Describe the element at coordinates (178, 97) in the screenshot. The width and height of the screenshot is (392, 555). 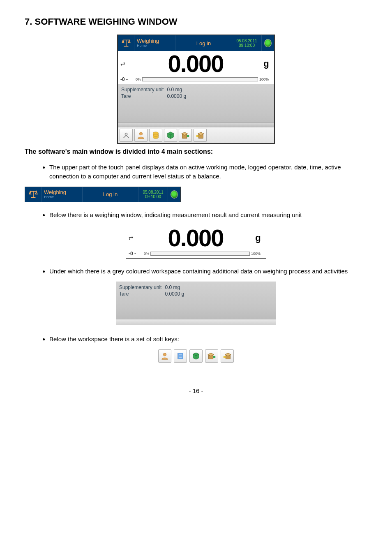
I see `workspace-value: 0.0000 g` at that location.